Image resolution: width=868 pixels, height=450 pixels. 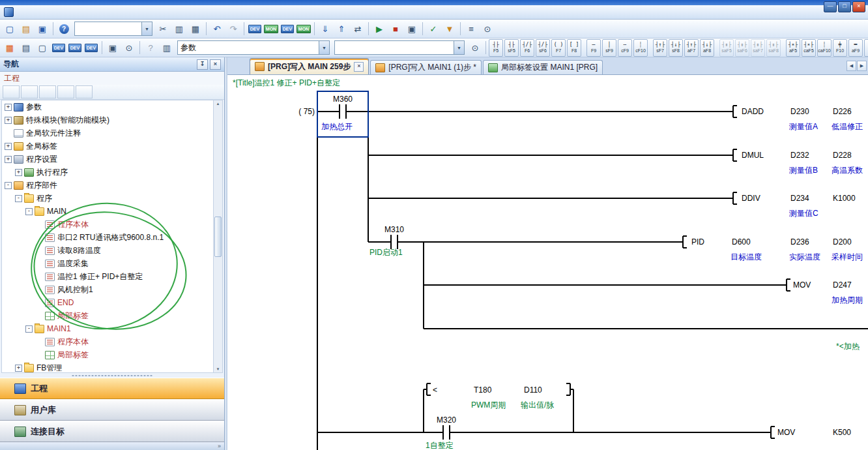 I want to click on fkey-af9-button: ═aF9, so click(x=856, y=48).